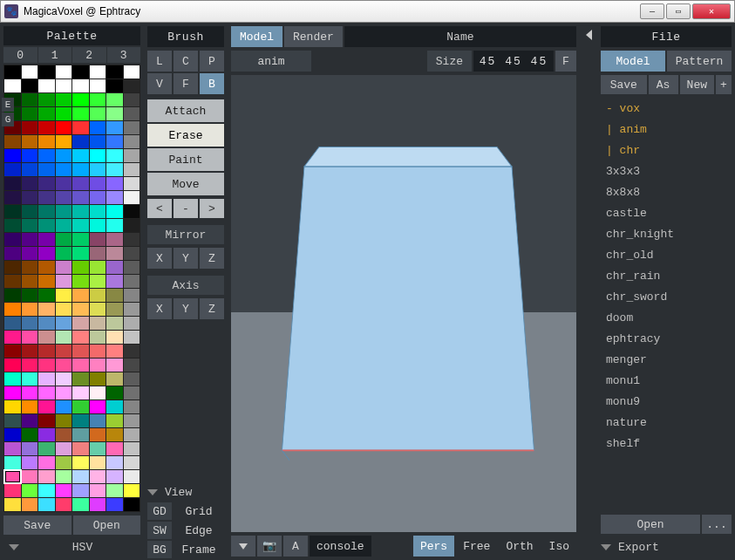 This screenshot has height=560, width=735. I want to click on camera-button: 📷, so click(269, 546).